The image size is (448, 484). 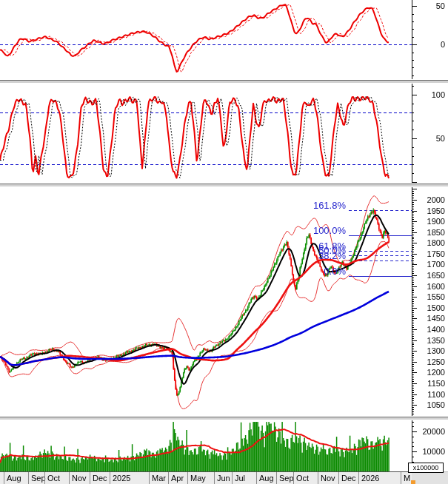 What do you see at coordinates (431, 330) in the screenshot?
I see `y-axis-label: 1400` at bounding box center [431, 330].